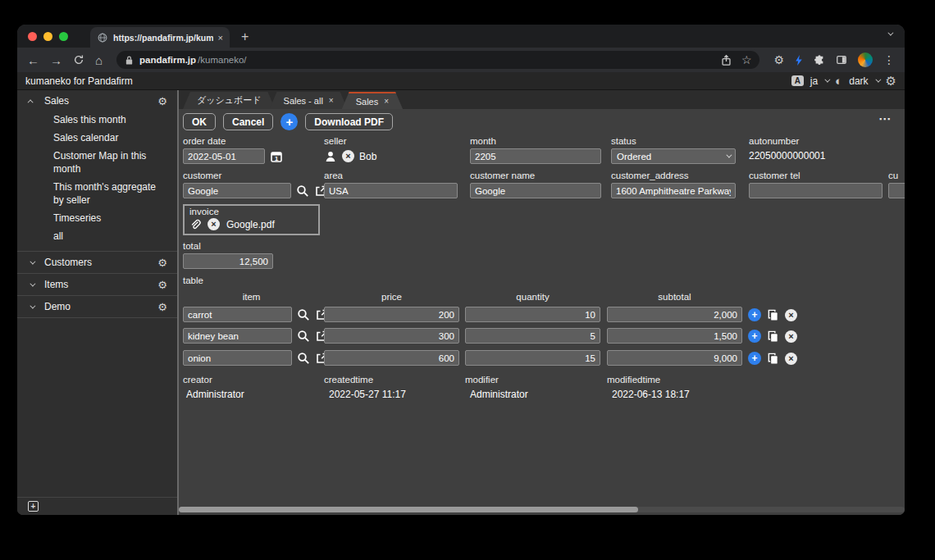  I want to click on maximize-window-button, so click(64, 36).